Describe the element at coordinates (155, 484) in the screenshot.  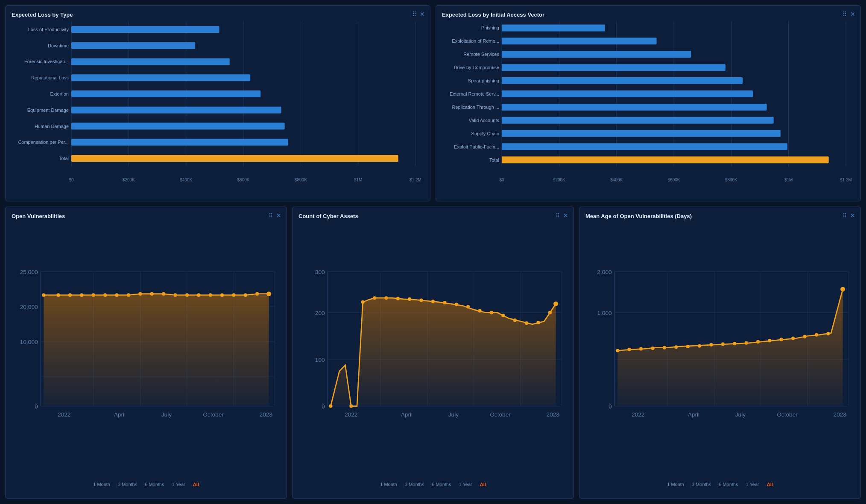
I see `time-btn-6months-vuln: 6 Months` at that location.